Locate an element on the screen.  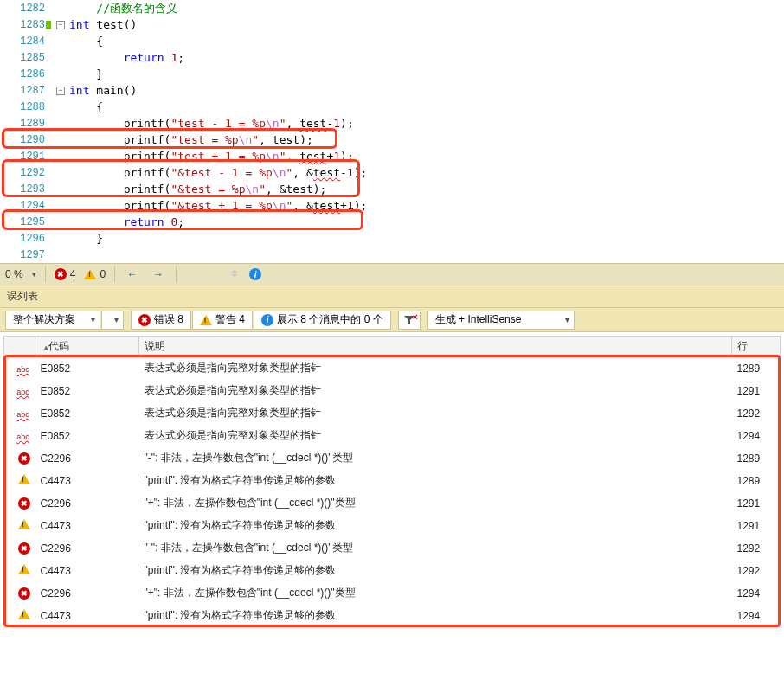
table-row: E0852表达式必须是指向完整对象类型的指针1289 is located at coordinates (393, 369).